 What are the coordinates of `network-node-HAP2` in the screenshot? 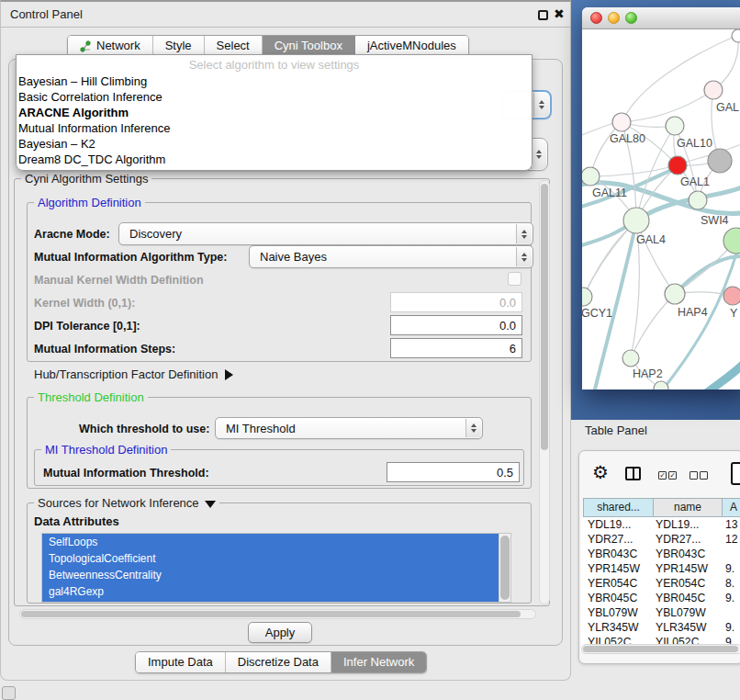 It's located at (631, 358).